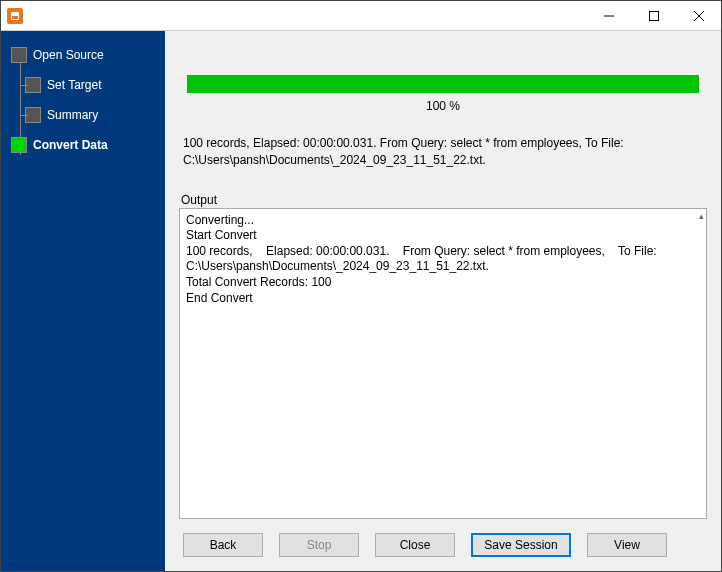 This screenshot has height=572, width=722. What do you see at coordinates (521, 545) in the screenshot?
I see `save-session-button: Save Session` at bounding box center [521, 545].